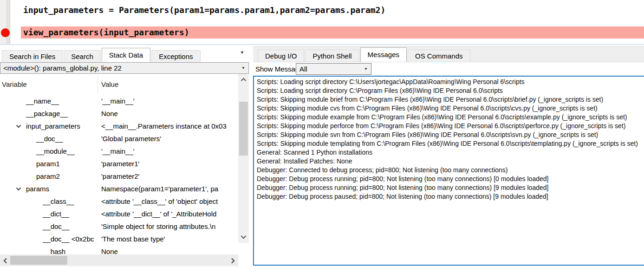 The width and height of the screenshot is (644, 267). Describe the element at coordinates (243, 158) in the screenshot. I see `vertical-scrollbar` at that location.